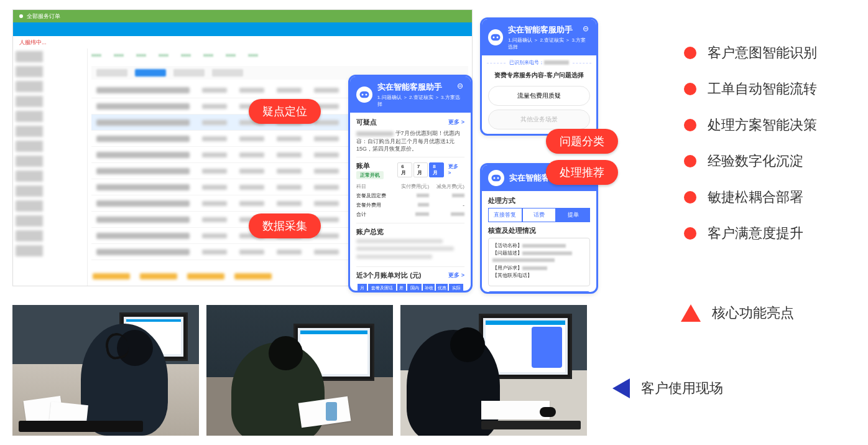 This screenshot has width=868, height=445. I want to click on account-overview-text, so click(410, 251).